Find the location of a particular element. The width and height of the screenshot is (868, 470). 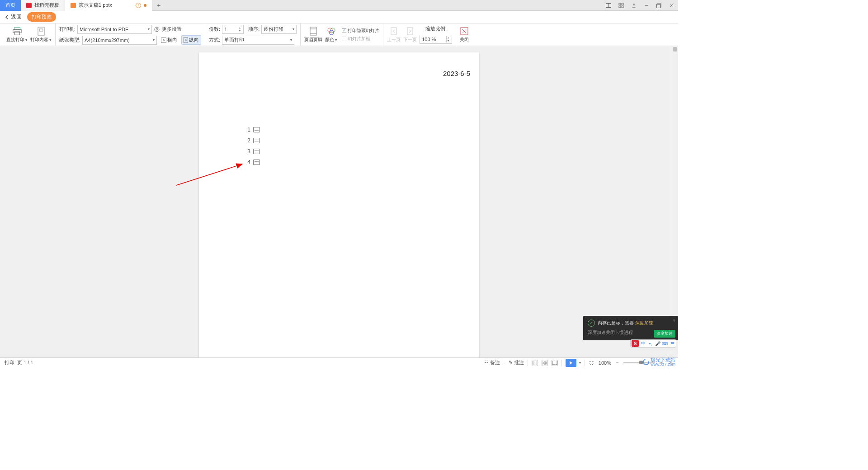

gear-icon is located at coordinates (157, 29).